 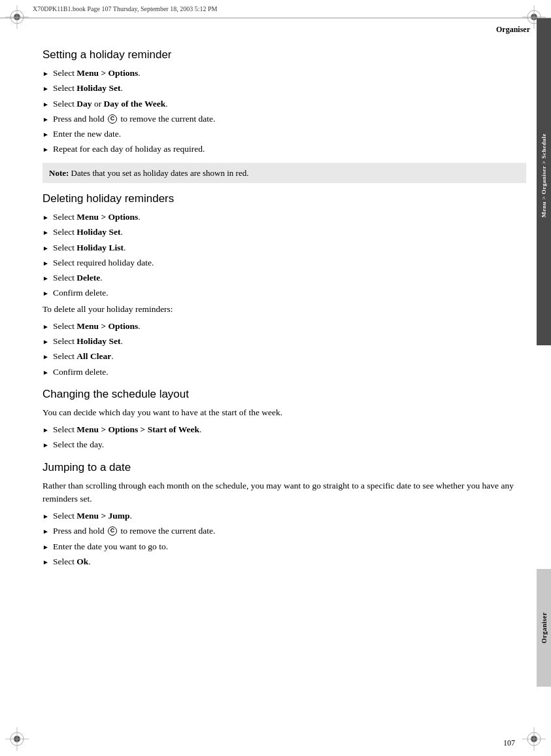 What do you see at coordinates (284, 134) in the screenshot?
I see `list-item: ► Enter the new date.` at bounding box center [284, 134].